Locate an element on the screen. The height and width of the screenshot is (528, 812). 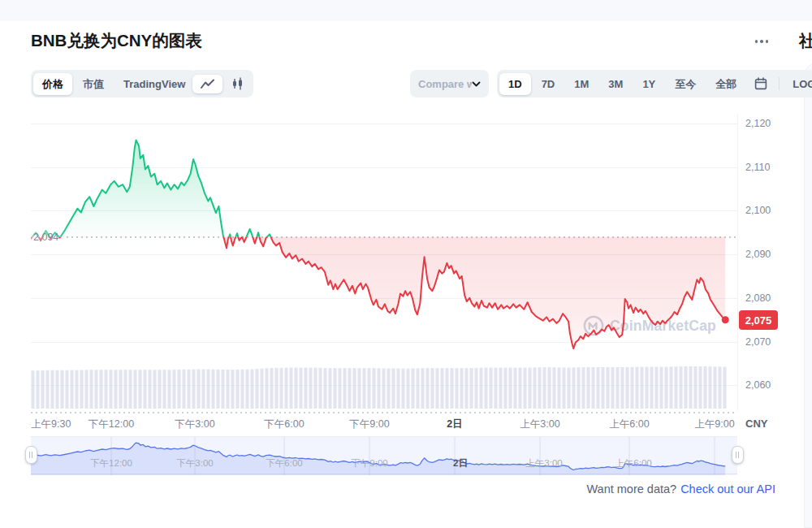
range-button-1m: 1M is located at coordinates (581, 84).